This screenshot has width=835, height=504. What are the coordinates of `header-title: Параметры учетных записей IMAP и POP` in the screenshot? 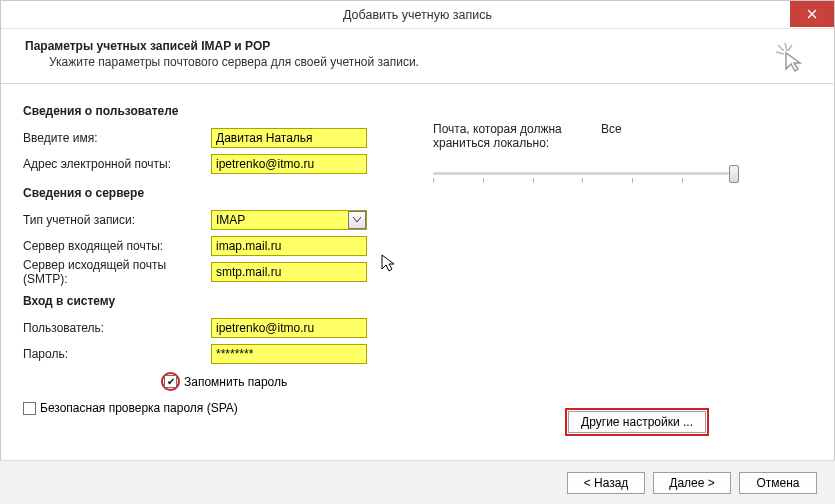 It's located at (418, 46).